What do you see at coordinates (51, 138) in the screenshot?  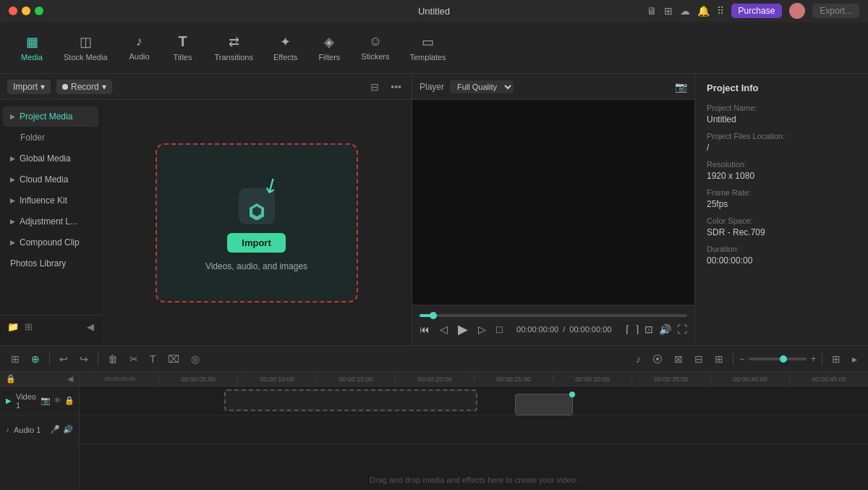 I see `sidebar-item-folder: Folder` at bounding box center [51, 138].